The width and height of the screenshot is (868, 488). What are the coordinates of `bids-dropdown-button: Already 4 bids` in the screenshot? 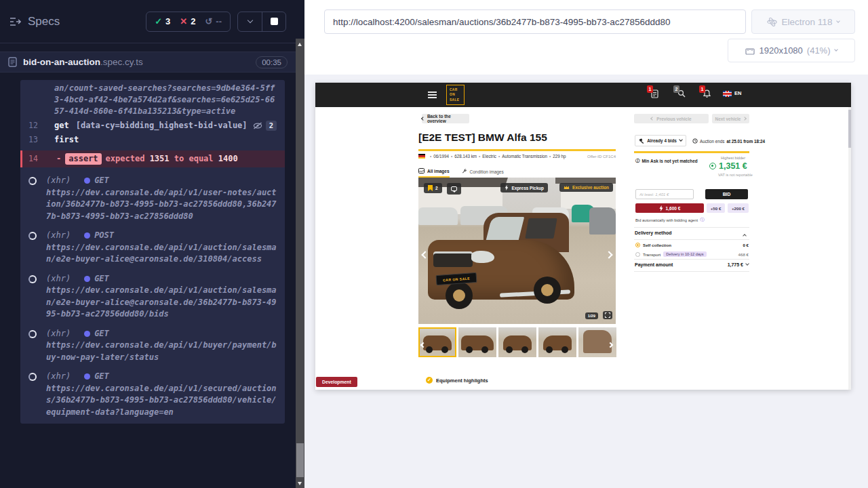 It's located at (660, 141).